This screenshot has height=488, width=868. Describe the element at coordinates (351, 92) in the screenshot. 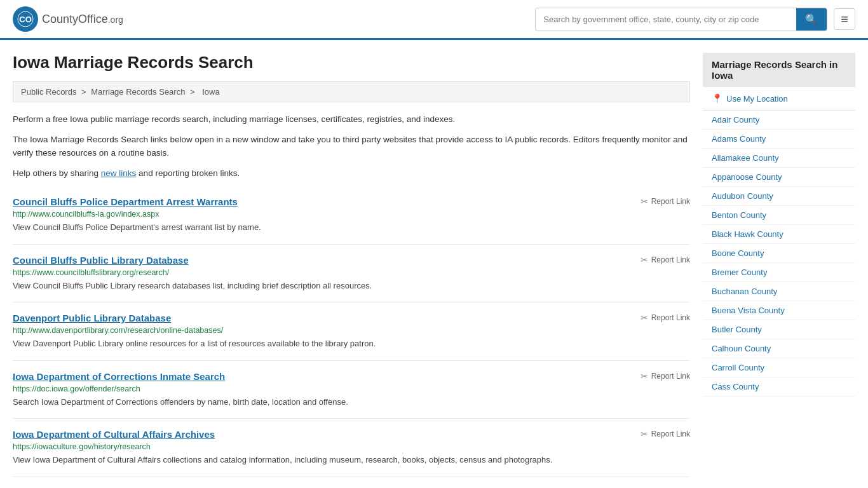

I see `breadcrumb: Public Records > Marriage Records Search…` at that location.